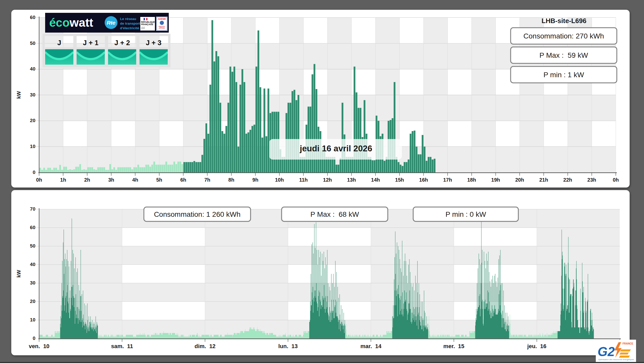 The height and width of the screenshot is (363, 644). I want to click on svg-text: Le réseau, so click(128, 19).